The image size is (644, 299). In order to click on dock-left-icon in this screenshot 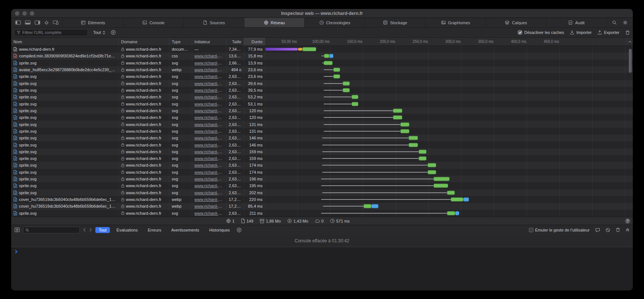, I will do `click(18, 22)`.